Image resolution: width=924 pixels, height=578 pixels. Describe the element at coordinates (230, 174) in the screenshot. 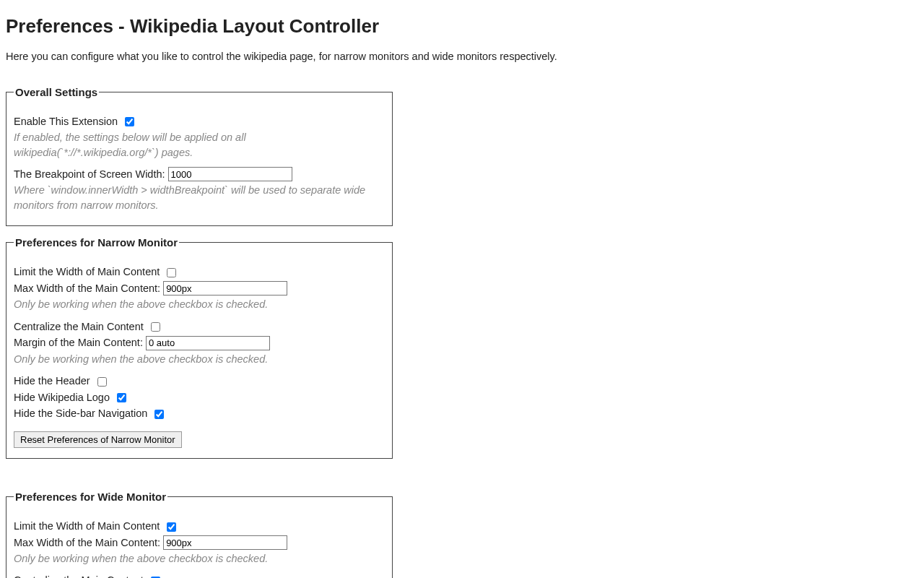

I see `breakpoint-input` at that location.